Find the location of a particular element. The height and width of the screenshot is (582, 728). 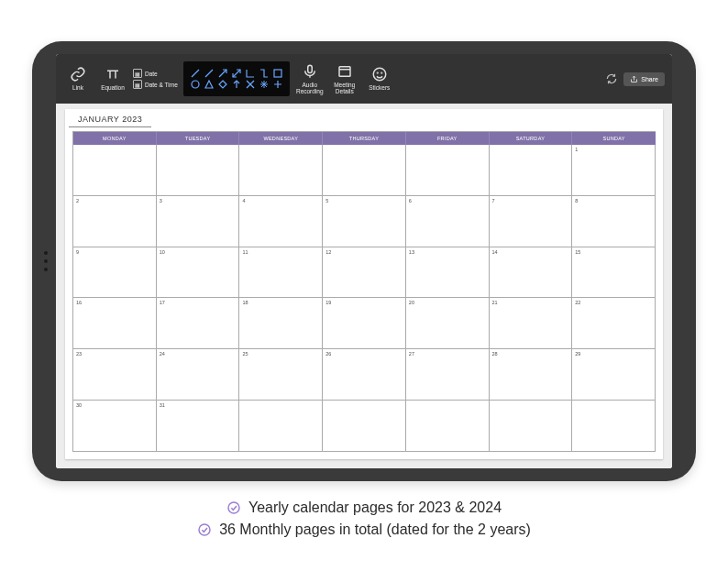

calendar-cell: 10 is located at coordinates (198, 273).